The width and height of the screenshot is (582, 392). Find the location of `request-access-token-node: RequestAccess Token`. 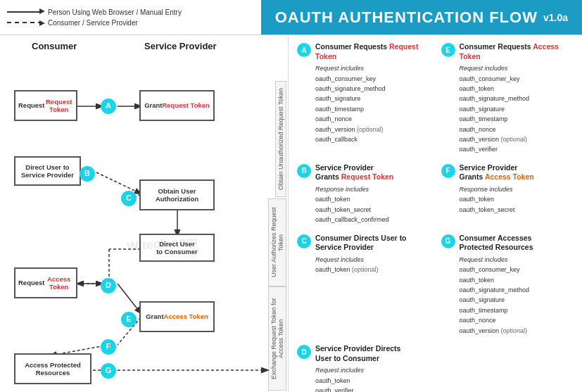

request-access-token-node: RequestAccess Token is located at coordinates (46, 283).